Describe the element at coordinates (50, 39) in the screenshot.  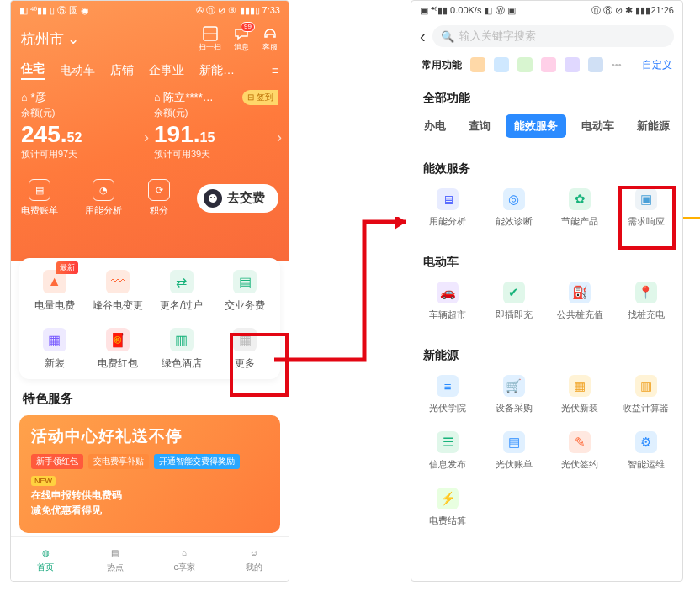
I see `location-selector: 杭州市 ⌄` at that location.